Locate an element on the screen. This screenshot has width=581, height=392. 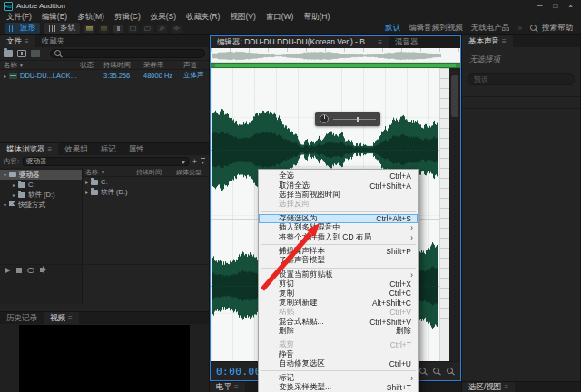
multitrack-mode-button: 多轨 is located at coordinates (62, 28).